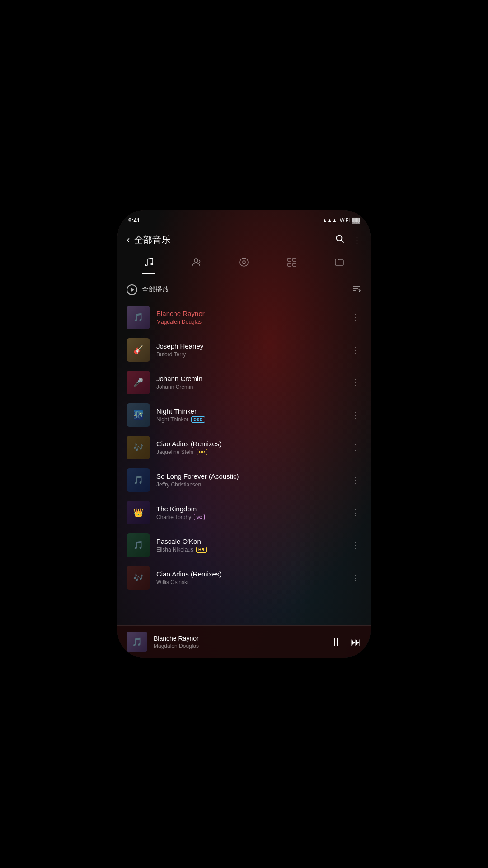  I want to click on song-item: 🎵 Blanche Raynor Magdalen Douglas ⋮, so click(244, 317).